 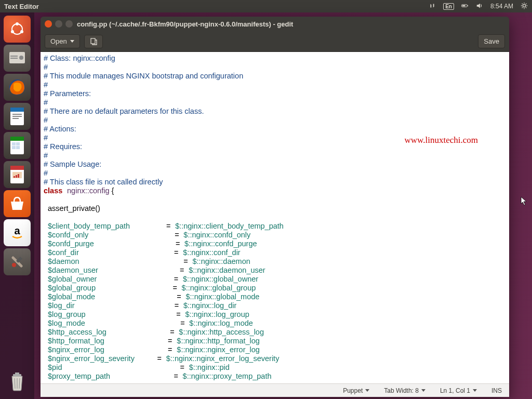 What do you see at coordinates (17, 231) in the screenshot?
I see `svg-text: a` at bounding box center [17, 231].